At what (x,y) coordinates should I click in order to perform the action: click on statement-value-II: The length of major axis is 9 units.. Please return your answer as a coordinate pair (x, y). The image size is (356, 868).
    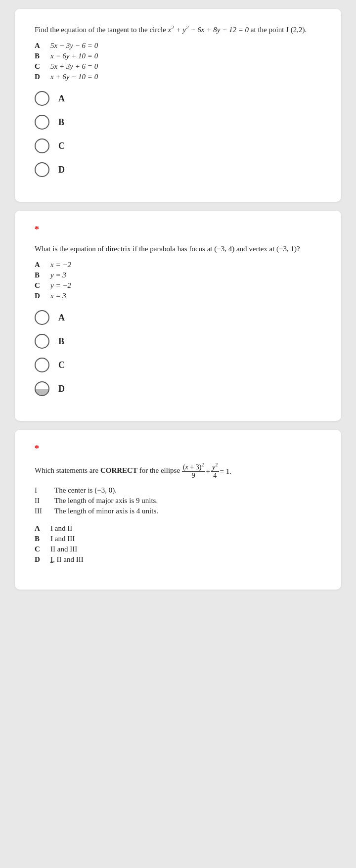
    Looking at the image, I should click on (106, 501).